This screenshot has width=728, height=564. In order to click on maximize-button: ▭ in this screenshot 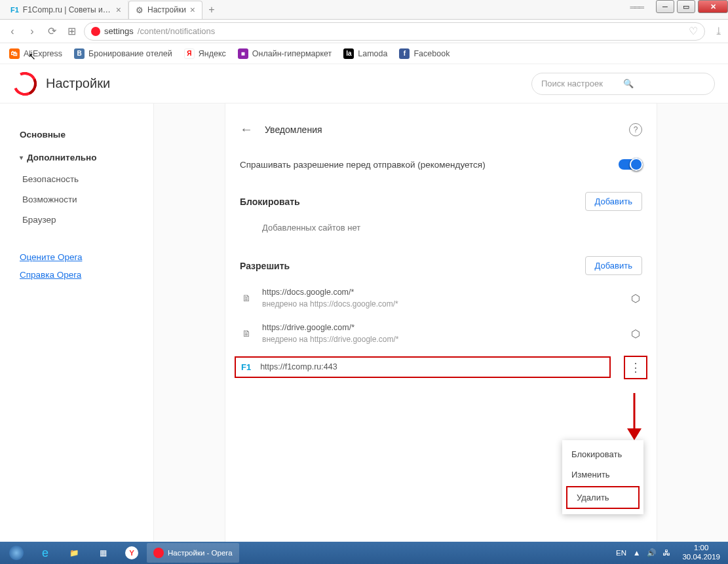, I will do `click(686, 7)`.